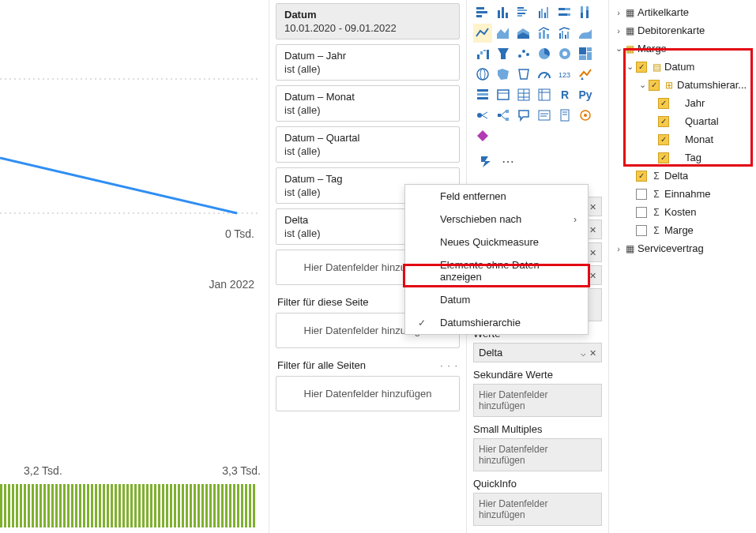 The image size is (756, 533). Describe the element at coordinates (503, 33) in the screenshot. I see `viz-area-icon` at that location.